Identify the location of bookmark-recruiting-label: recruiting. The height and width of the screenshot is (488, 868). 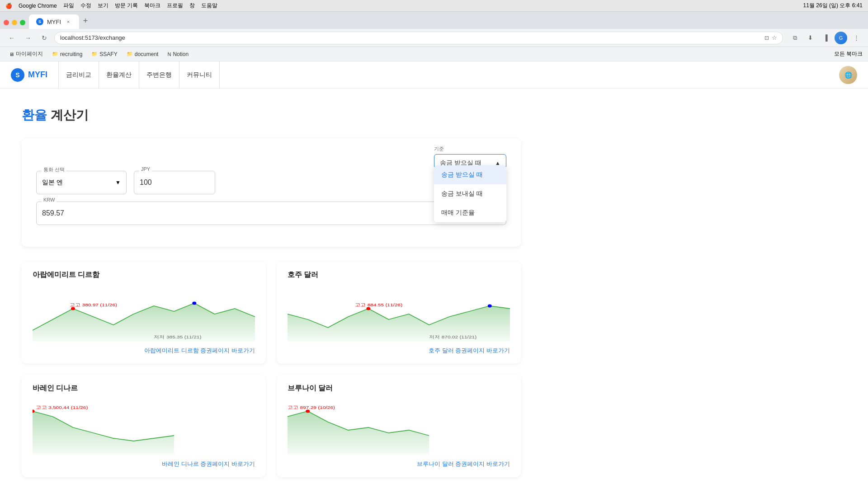
(71, 54).